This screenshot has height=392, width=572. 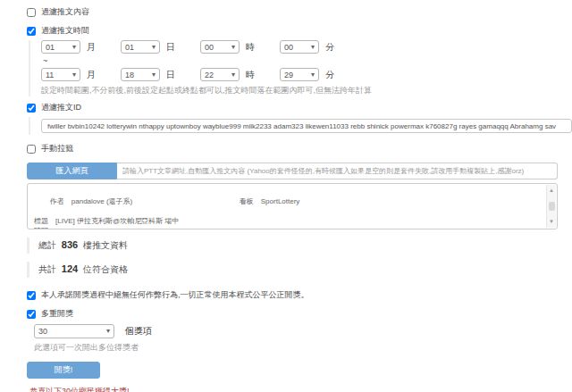 What do you see at coordinates (102, 202) in the screenshot?
I see `author-value: pandalove (還子系)` at bounding box center [102, 202].